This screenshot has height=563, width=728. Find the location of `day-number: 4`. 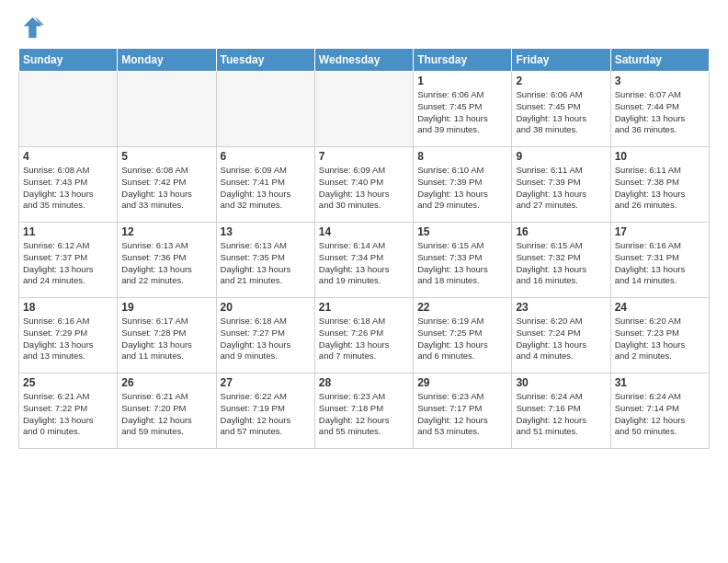

day-number: 4 is located at coordinates (68, 156).